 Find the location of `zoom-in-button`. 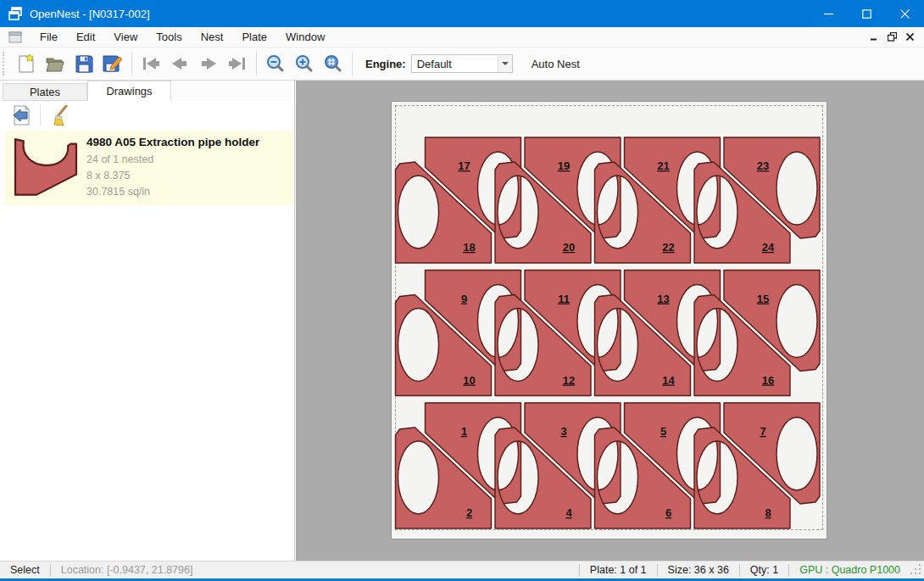

zoom-in-button is located at coordinates (304, 64).